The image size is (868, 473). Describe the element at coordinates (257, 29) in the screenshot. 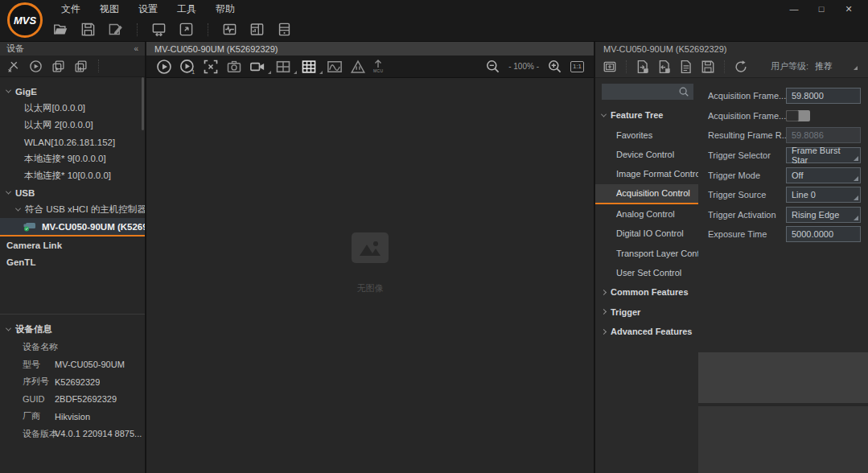

I see `layout-panel-icon` at that location.